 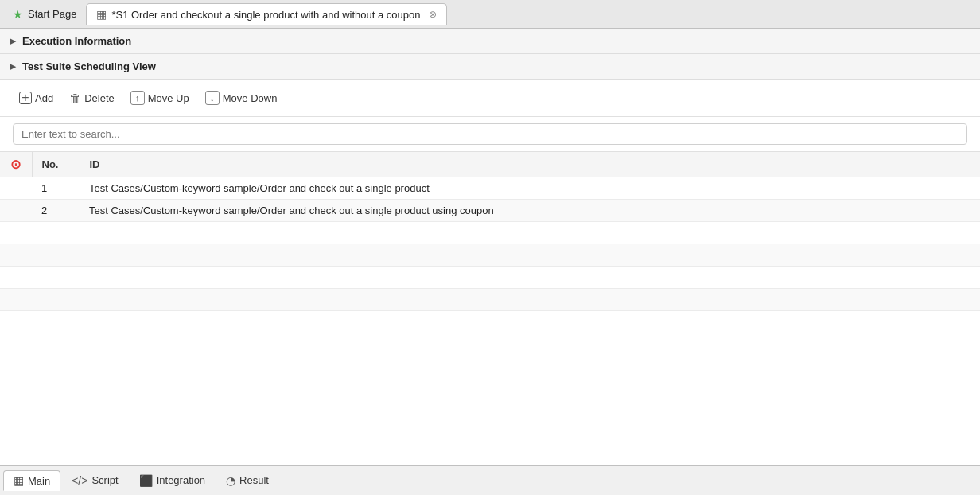 What do you see at coordinates (490, 99) in the screenshot?
I see `toolbar: + Add 🗑 Delete ↑ Move Up ↓ Move Down` at bounding box center [490, 99].